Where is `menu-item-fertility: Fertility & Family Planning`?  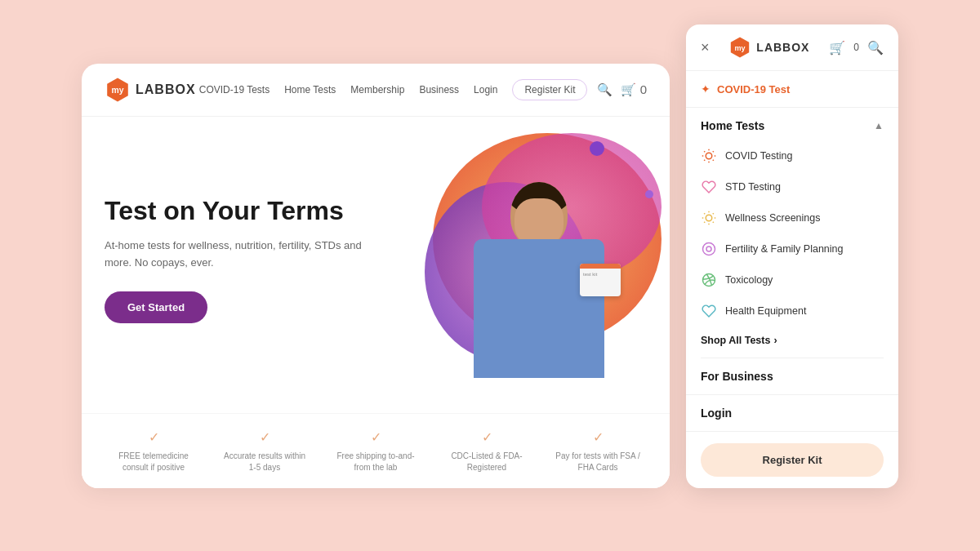
menu-item-fertility: Fertility & Family Planning is located at coordinates (792, 249).